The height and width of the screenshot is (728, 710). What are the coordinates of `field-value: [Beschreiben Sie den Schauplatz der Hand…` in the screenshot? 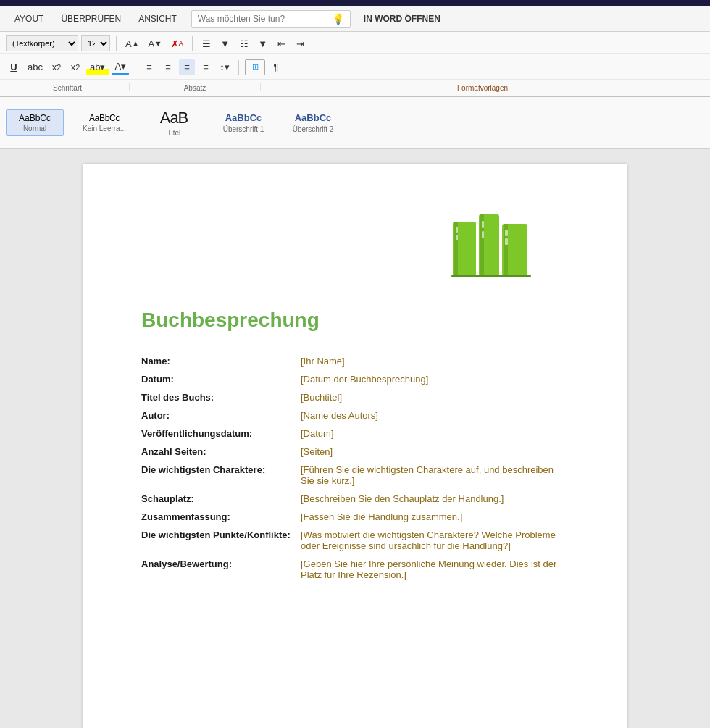 It's located at (435, 498).